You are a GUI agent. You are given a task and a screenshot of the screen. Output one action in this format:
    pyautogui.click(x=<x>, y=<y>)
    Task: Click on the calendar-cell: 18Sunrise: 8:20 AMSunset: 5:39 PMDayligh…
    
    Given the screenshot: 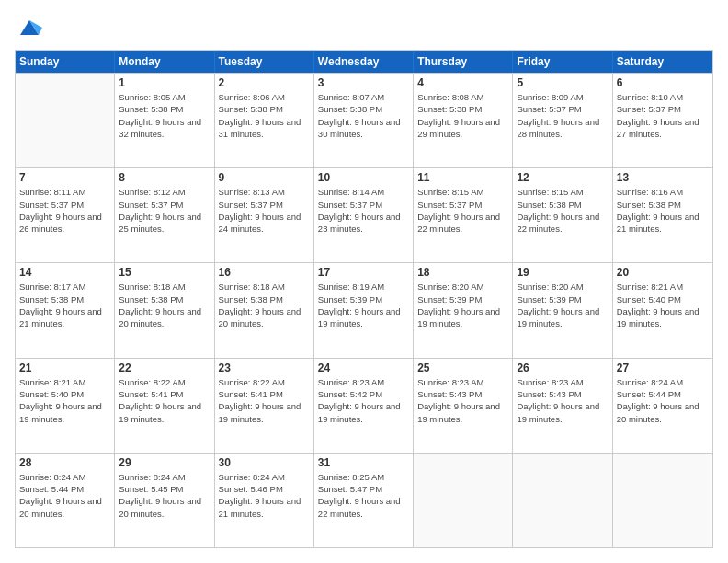 What is the action you would take?
    pyautogui.click(x=463, y=310)
    